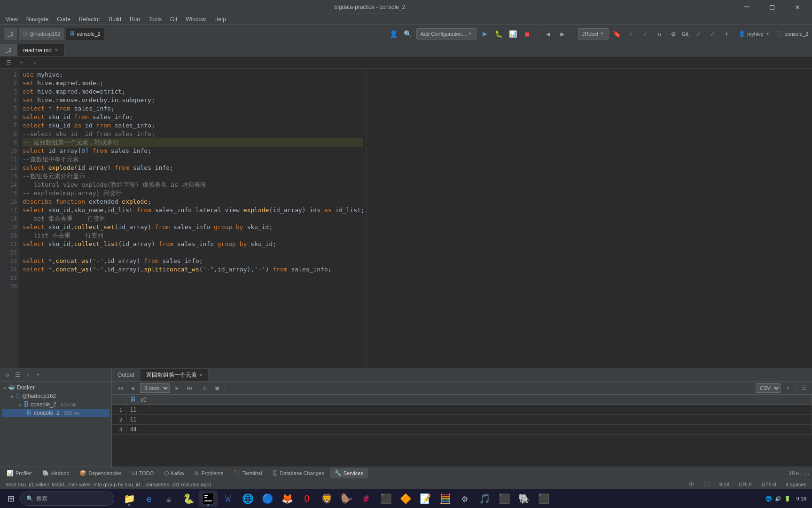 The height and width of the screenshot is (508, 812). I want to click on tree-hadoop162: ▸ ⬡ @hadoop162, so click(55, 396).